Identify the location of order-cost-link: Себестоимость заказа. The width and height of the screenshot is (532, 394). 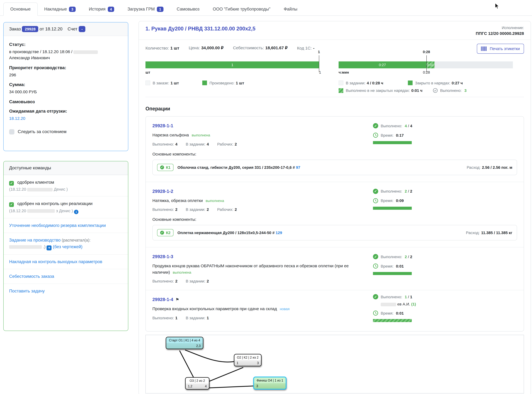
(32, 276).